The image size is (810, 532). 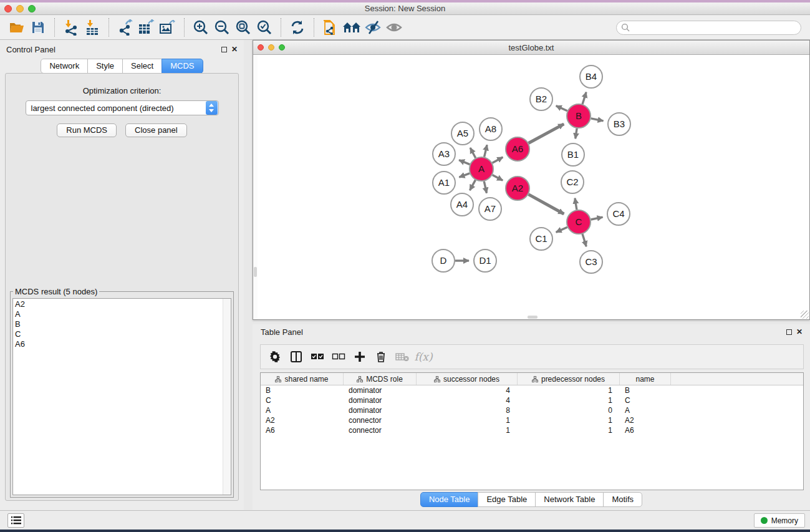 I want to click on node-B1: B1, so click(x=573, y=155).